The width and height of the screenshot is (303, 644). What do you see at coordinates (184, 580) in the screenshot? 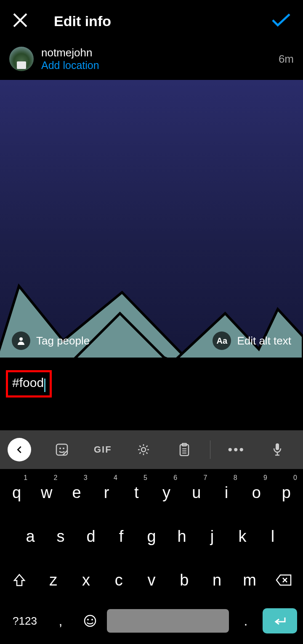
I see `key-b: b` at bounding box center [184, 580].